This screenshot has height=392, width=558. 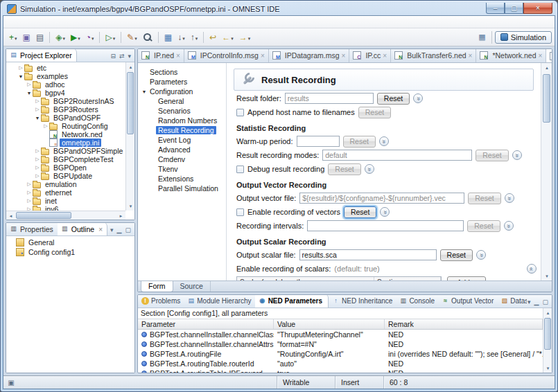 What do you see at coordinates (161, 55) in the screenshot?
I see `editor-tab: IP.ned` at bounding box center [161, 55].